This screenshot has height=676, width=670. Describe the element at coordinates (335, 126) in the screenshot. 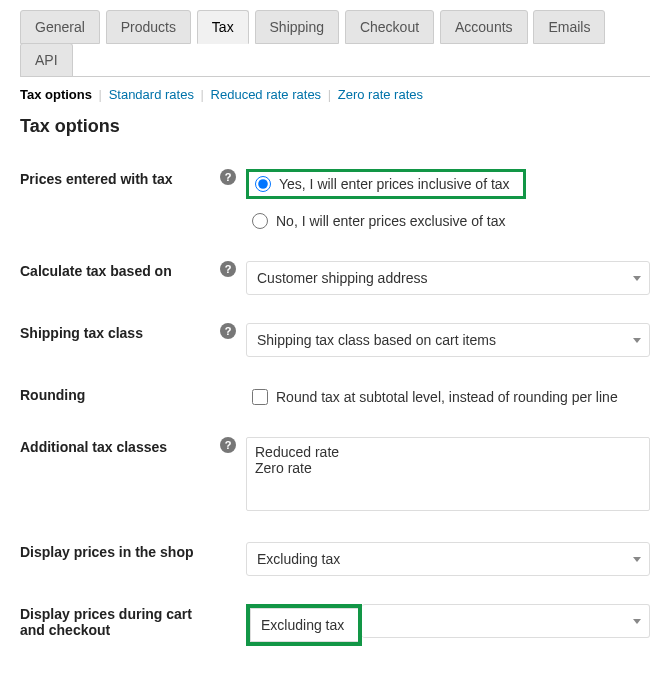

I see `page-heading: Tax options` at that location.